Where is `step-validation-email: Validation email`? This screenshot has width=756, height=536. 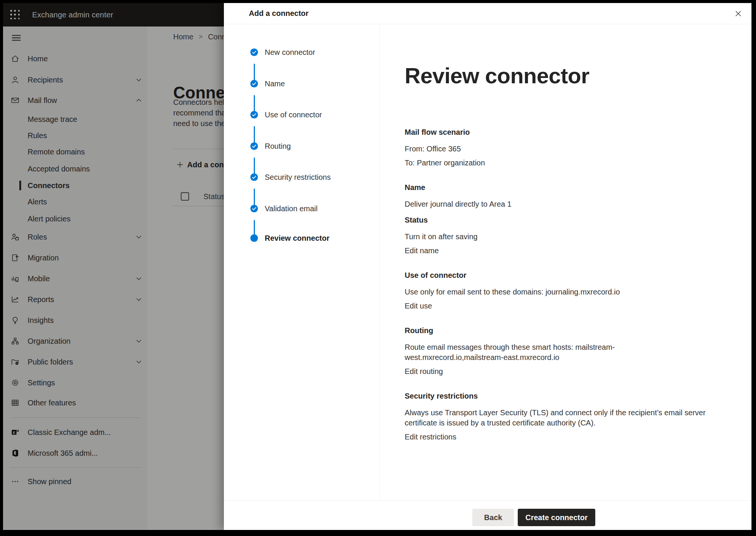 step-validation-email: Validation email is located at coordinates (302, 209).